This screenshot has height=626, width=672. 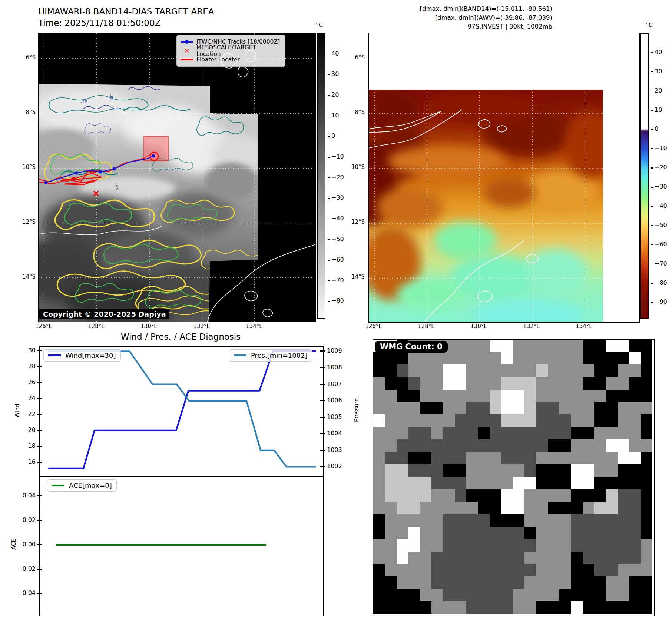 What do you see at coordinates (25, 545) in the screenshot?
I see `ace-tick-label: 0.00` at bounding box center [25, 545].